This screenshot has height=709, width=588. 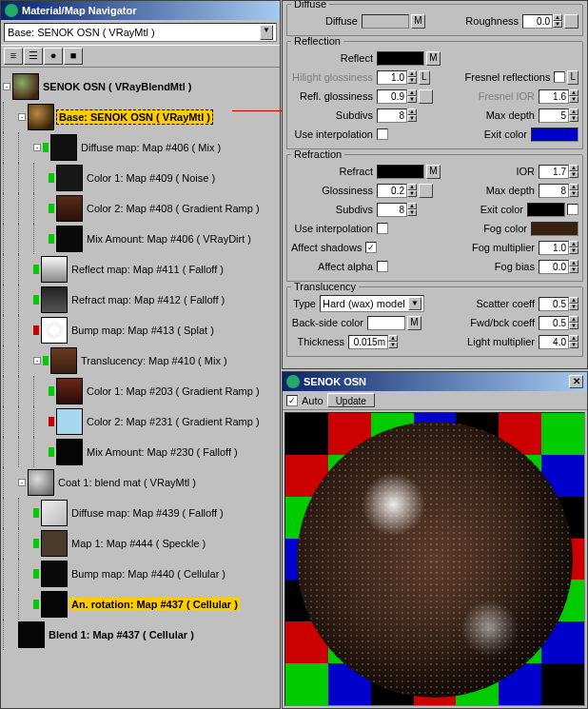 I want to click on tree-node: An. rotation: Map #437 ( Cellular ), so click(x=141, y=604).